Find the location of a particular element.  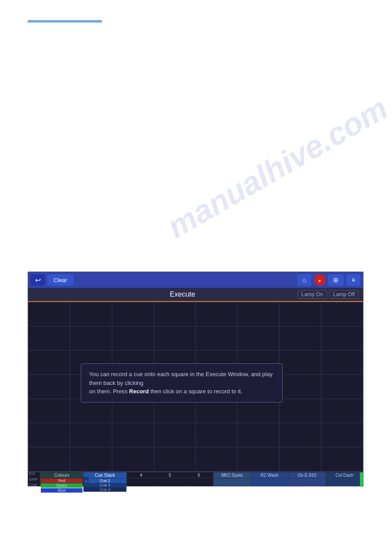

tooltip-popup: You can record a cue onto each square in… is located at coordinates (182, 383).